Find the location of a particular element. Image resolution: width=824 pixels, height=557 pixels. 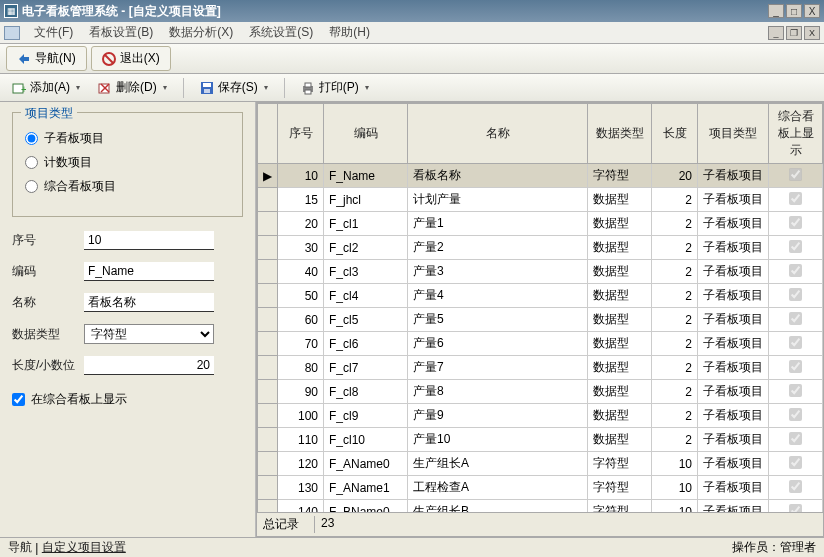

table-row: 100F_cl9产量9数据型2子看板项目 is located at coordinates (540, 416).